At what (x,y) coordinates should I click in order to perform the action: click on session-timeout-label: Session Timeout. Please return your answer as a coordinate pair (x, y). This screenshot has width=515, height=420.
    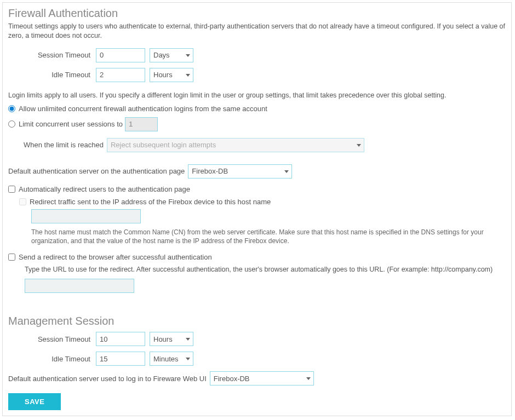
    Looking at the image, I should click on (52, 55).